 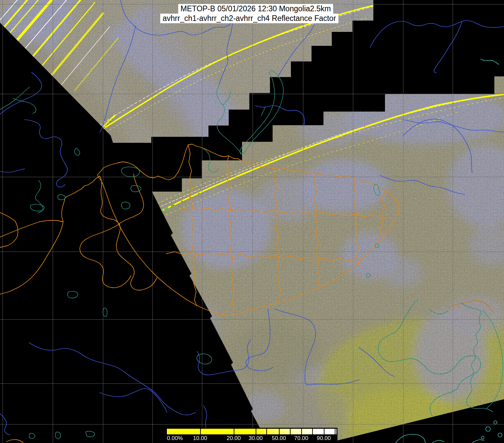 I want to click on colorbar-label: 10.00, so click(x=200, y=438).